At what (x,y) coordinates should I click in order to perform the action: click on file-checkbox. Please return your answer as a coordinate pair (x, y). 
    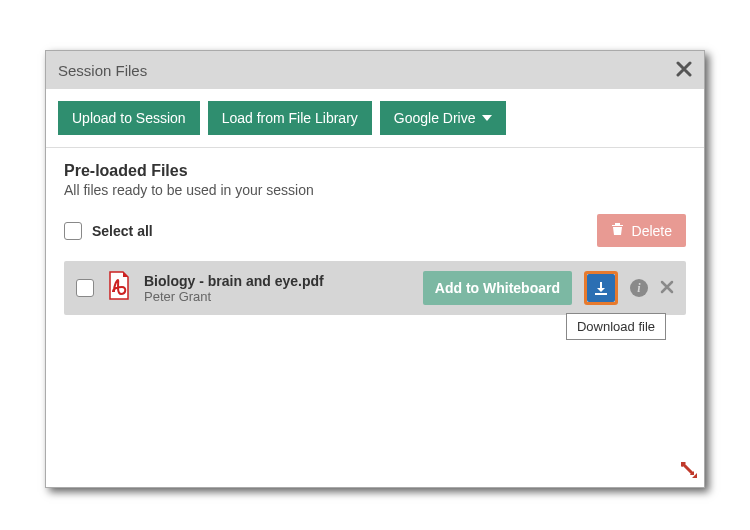
    Looking at the image, I should click on (85, 288).